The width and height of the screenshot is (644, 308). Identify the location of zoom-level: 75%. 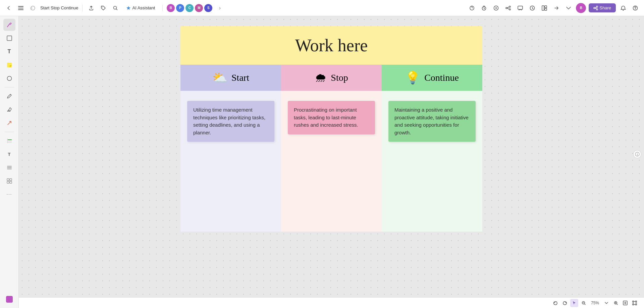
(595, 303).